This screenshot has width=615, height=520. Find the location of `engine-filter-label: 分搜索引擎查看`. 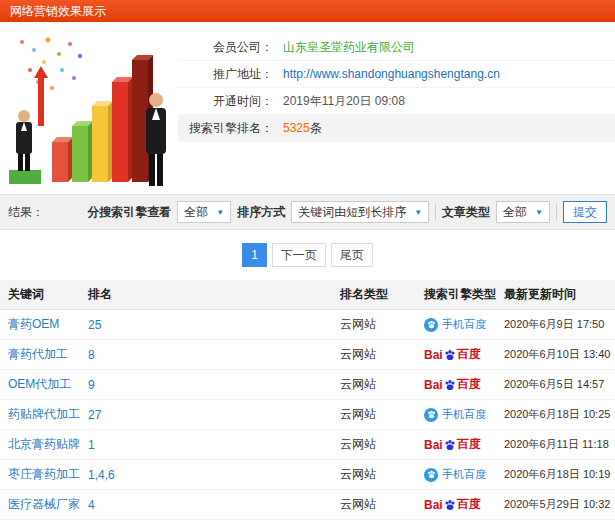

engine-filter-label: 分搜索引擎查看 is located at coordinates (129, 212).